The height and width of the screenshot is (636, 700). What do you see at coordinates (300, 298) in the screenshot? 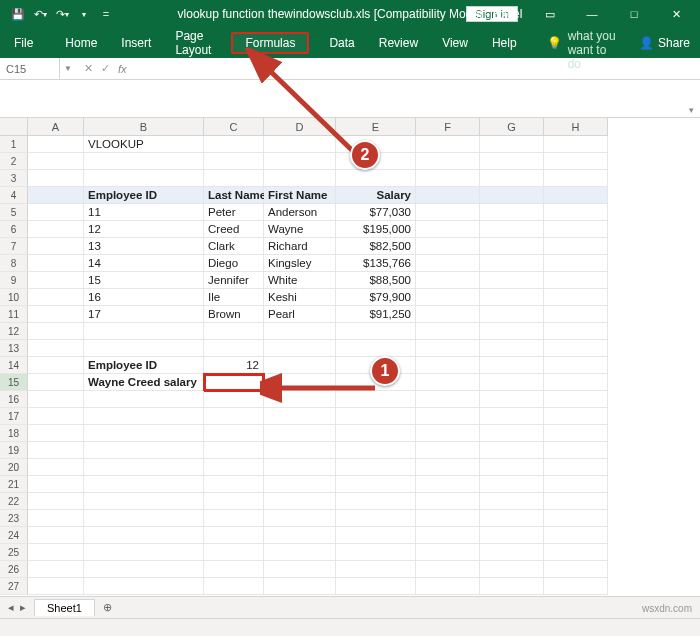
I see `cell: Keshi` at bounding box center [300, 298].